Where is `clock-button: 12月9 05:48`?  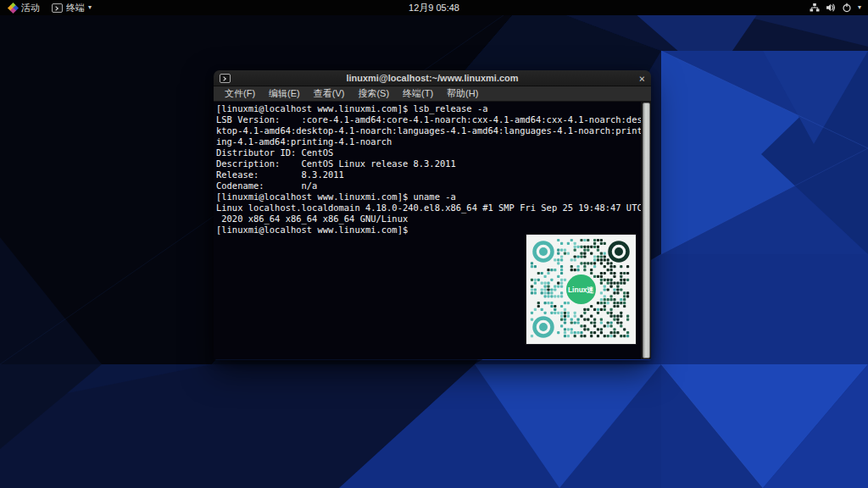
clock-button: 12月9 05:48 is located at coordinates (434, 8).